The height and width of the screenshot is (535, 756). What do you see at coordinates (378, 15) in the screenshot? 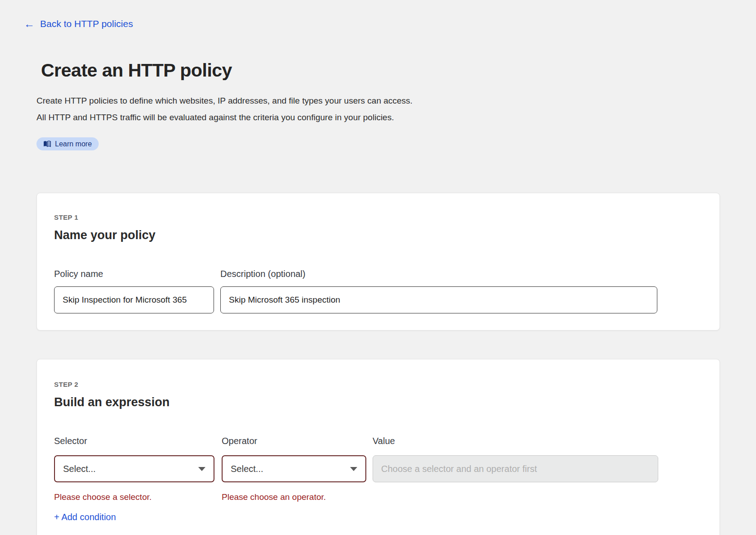
I see `top-bar: ← Back to HTTP policies` at bounding box center [378, 15].